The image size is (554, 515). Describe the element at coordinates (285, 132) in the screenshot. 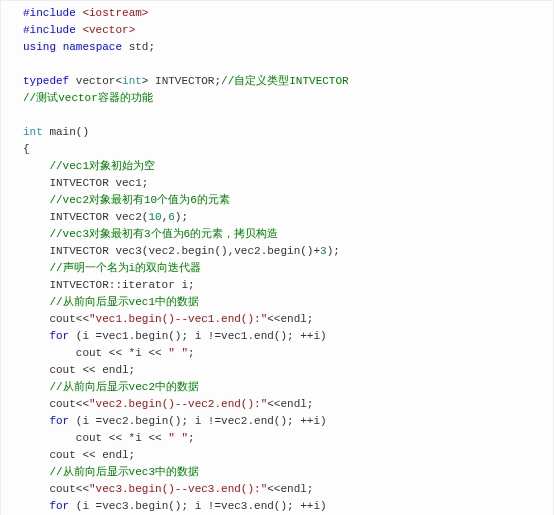

I see `code-line: int main()` at that location.